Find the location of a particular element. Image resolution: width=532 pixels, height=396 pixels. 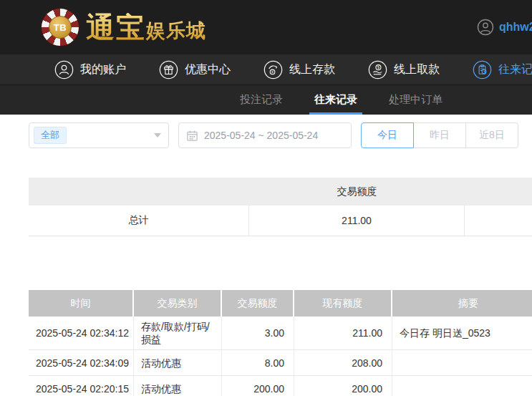

tab-label: 投注记录 is located at coordinates (261, 100).